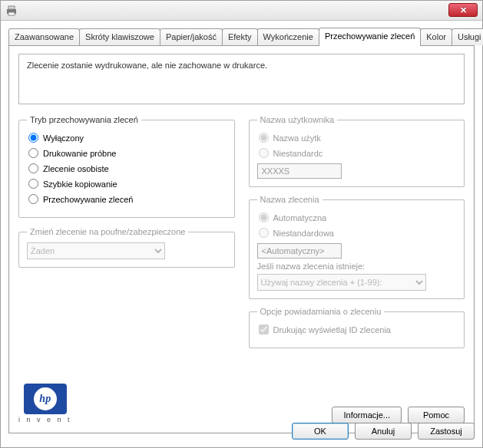  What do you see at coordinates (45, 37) in the screenshot?
I see `tab-advanced: Zaawansowane` at bounding box center [45, 37].